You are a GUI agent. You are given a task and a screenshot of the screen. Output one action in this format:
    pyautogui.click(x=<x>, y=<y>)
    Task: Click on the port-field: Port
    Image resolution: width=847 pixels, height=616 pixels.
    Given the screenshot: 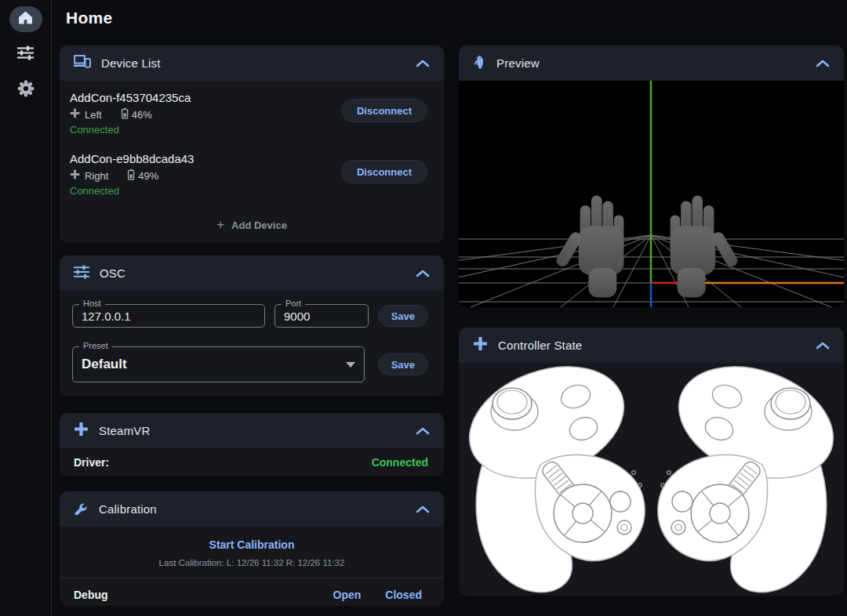 What is the action you would take?
    pyautogui.click(x=322, y=316)
    